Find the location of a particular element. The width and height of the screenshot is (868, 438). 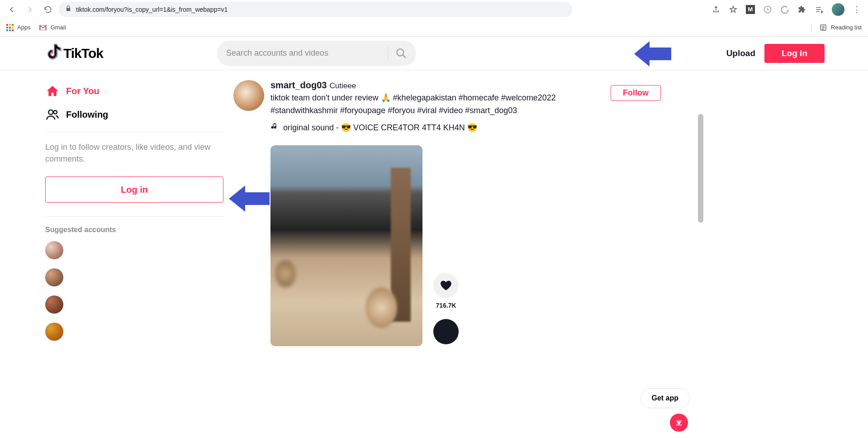

toolbar-icons: M ⋮ is located at coordinates (787, 10).